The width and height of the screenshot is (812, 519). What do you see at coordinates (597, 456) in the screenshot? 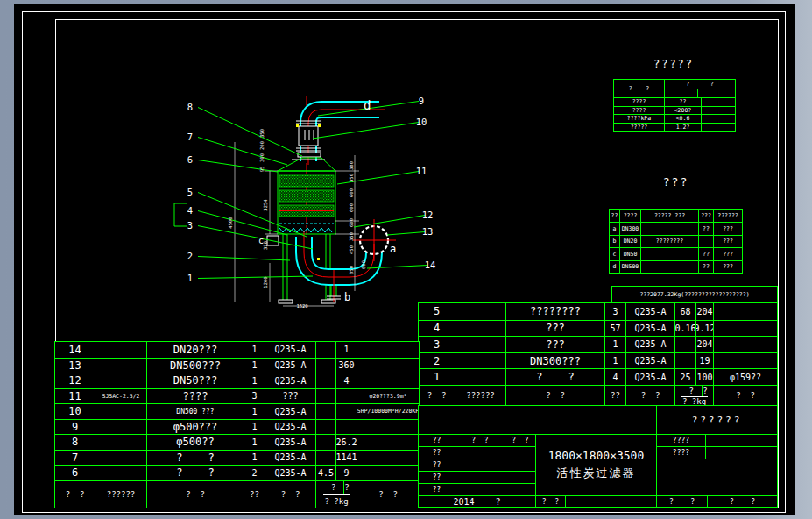
I see `product-size: 1800×1800×3500` at bounding box center [597, 456].